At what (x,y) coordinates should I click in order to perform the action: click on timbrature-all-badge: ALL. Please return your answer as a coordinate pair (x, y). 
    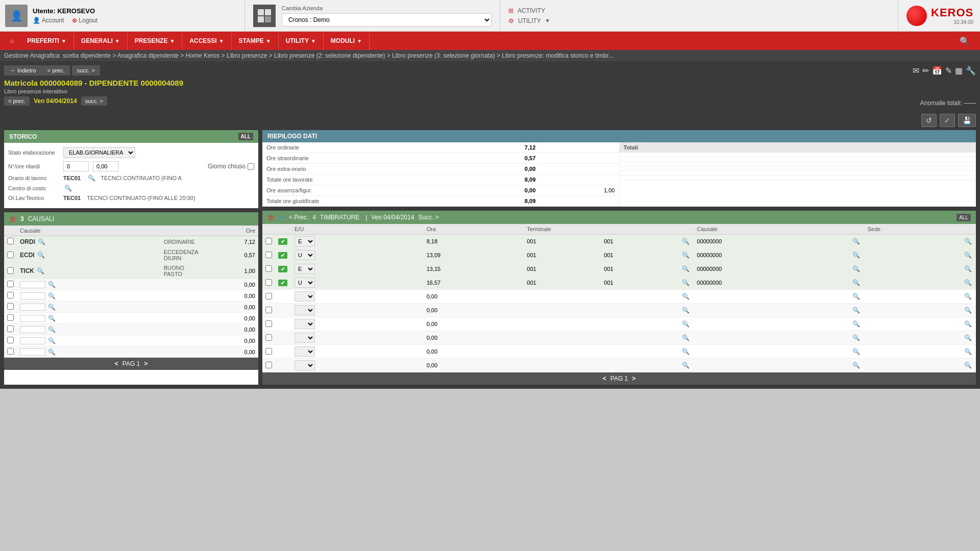
    Looking at the image, I should click on (964, 217).